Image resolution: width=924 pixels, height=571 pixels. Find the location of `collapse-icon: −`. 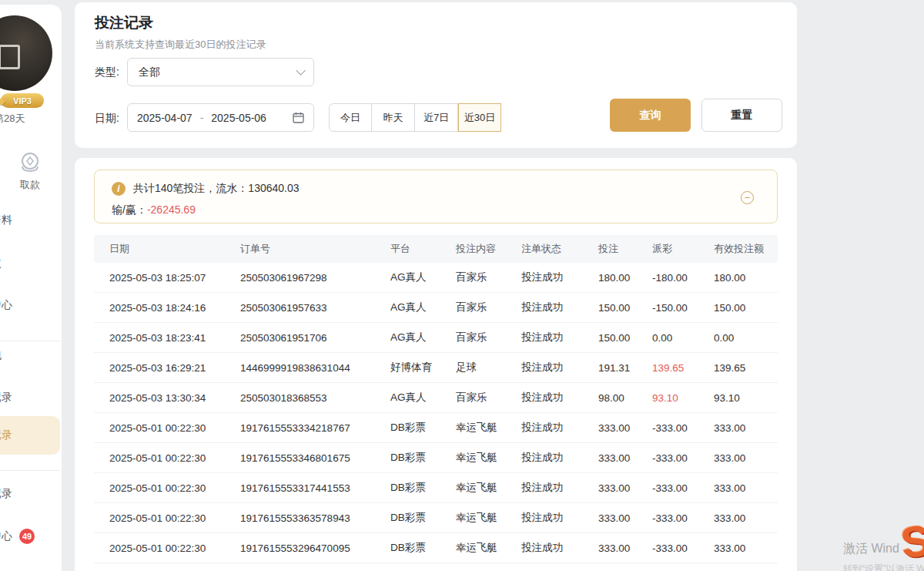

collapse-icon: − is located at coordinates (747, 197).